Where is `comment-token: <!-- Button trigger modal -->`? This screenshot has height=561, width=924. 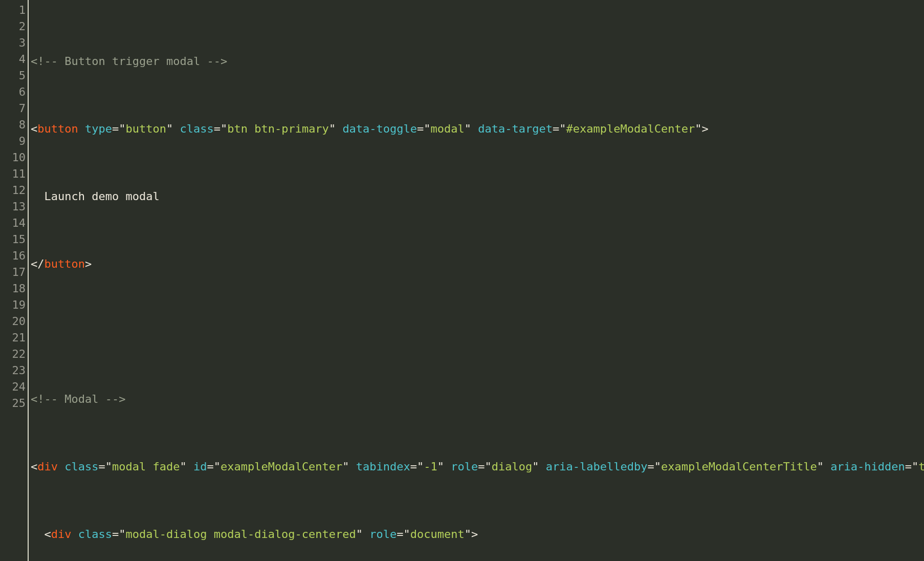
comment-token: <!-- Button trigger modal --> is located at coordinates (129, 61).